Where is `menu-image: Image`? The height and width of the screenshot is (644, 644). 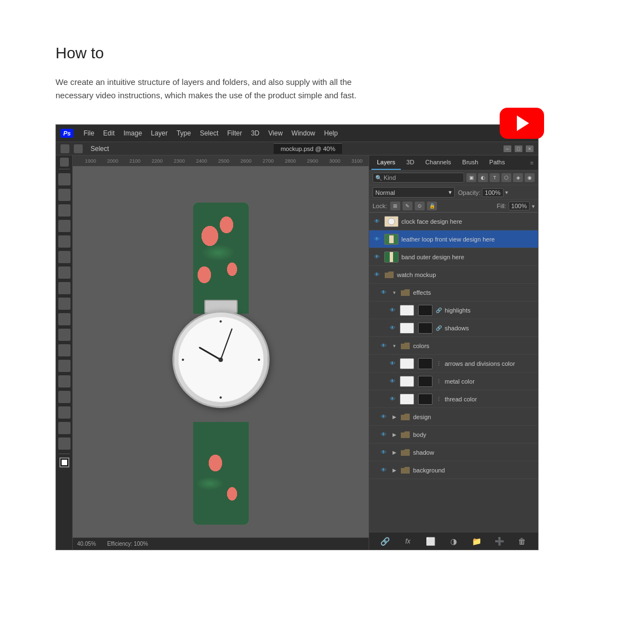 menu-image: Image is located at coordinates (133, 133).